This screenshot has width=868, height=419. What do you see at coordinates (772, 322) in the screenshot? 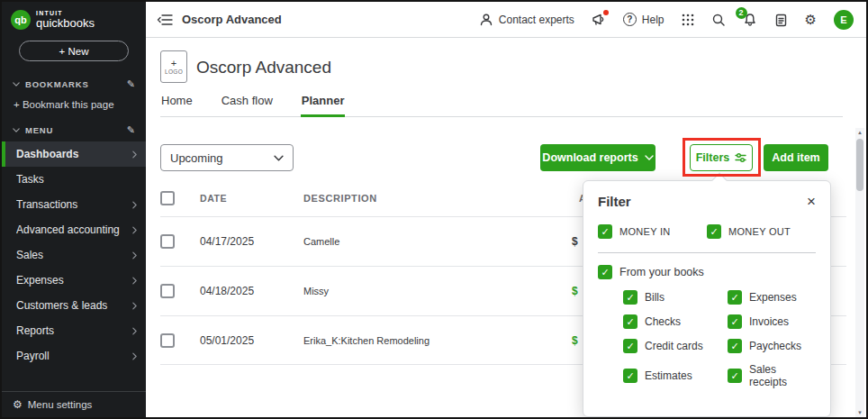
I see `invoices-checkbox: ✓ Invoices` at bounding box center [772, 322].